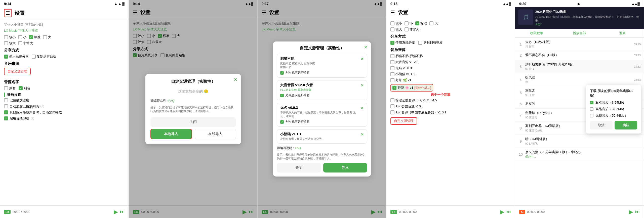 This screenshot has width=644, height=218. What do you see at coordinates (122, 212) in the screenshot?
I see `next-btn-1: ⏭` at bounding box center [122, 212].